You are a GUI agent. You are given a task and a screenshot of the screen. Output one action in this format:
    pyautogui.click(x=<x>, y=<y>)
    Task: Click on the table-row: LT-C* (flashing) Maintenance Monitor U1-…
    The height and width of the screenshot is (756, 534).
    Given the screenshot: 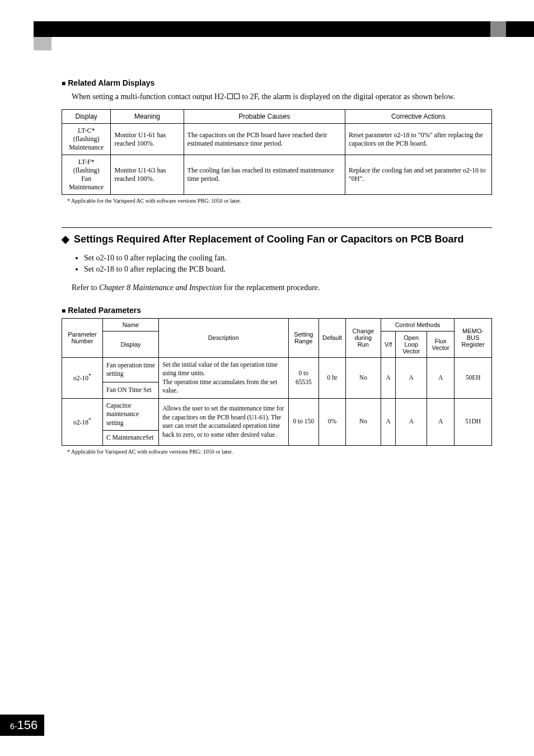 What is the action you would take?
    pyautogui.click(x=277, y=139)
    